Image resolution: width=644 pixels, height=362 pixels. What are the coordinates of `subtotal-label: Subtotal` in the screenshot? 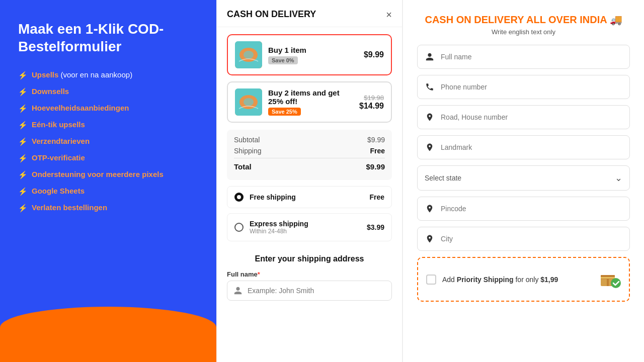 It's located at (247, 140).